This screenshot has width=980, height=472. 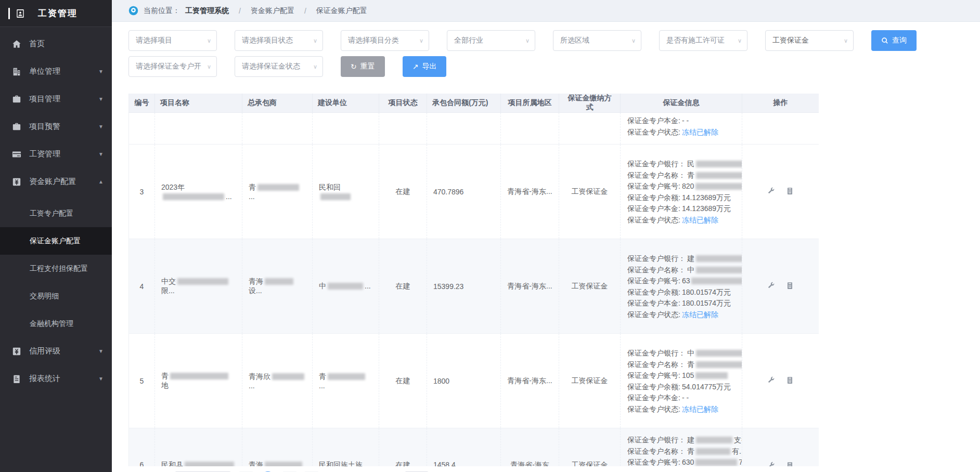 What do you see at coordinates (17, 127) in the screenshot?
I see `briefcase-alert-icon` at bounding box center [17, 127].